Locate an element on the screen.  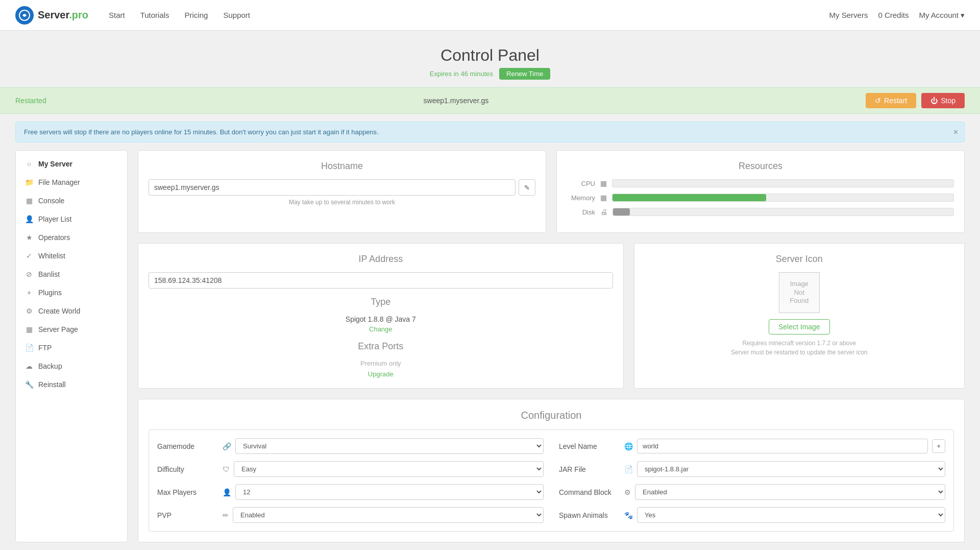
config-row-command-block: Command Block ⚙ EnabledDisabled is located at coordinates (752, 492).